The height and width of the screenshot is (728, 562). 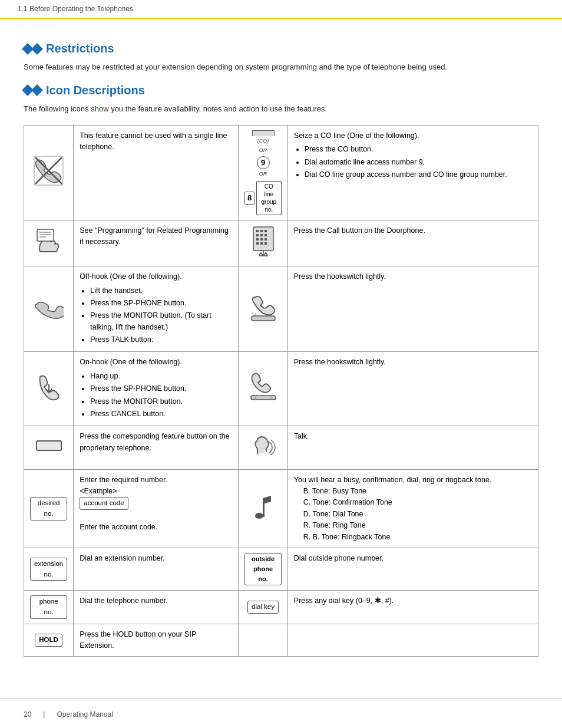 What do you see at coordinates (263, 448) in the screenshot?
I see `icon-cell-talk` at bounding box center [263, 448].